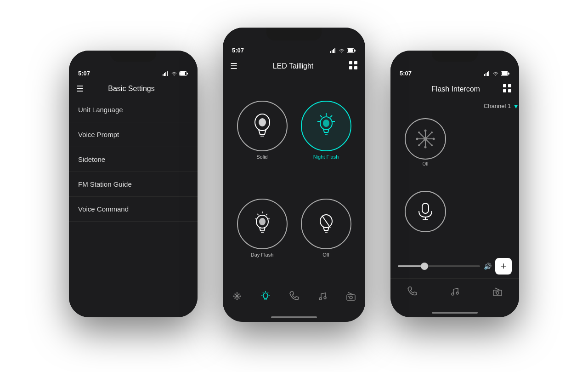  I want to click on mode-solid-label: Solid, so click(262, 157).